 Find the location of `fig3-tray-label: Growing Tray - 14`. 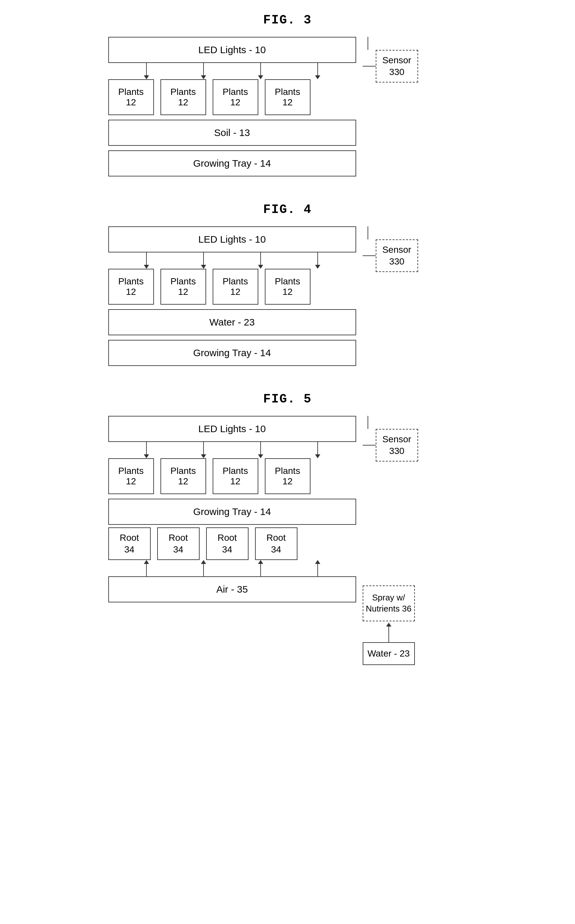

fig3-tray-label: Growing Tray - 14 is located at coordinates (232, 164).